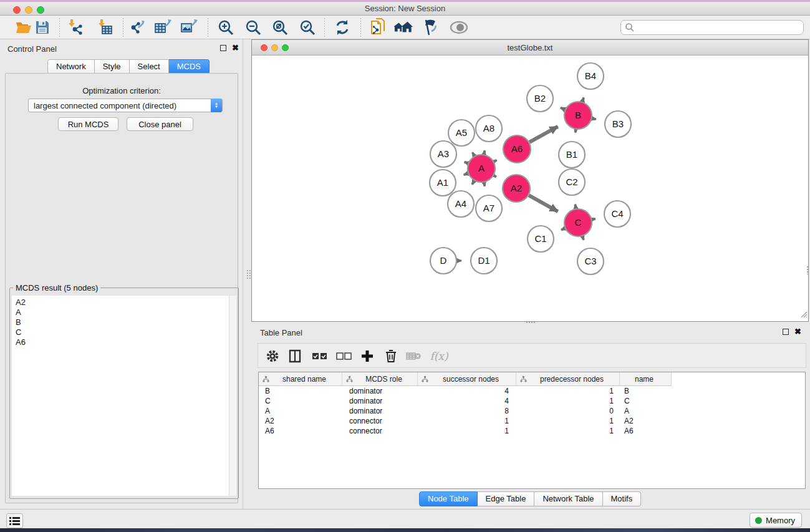  What do you see at coordinates (301, 411) in the screenshot?
I see `table-cell: A` at bounding box center [301, 411].